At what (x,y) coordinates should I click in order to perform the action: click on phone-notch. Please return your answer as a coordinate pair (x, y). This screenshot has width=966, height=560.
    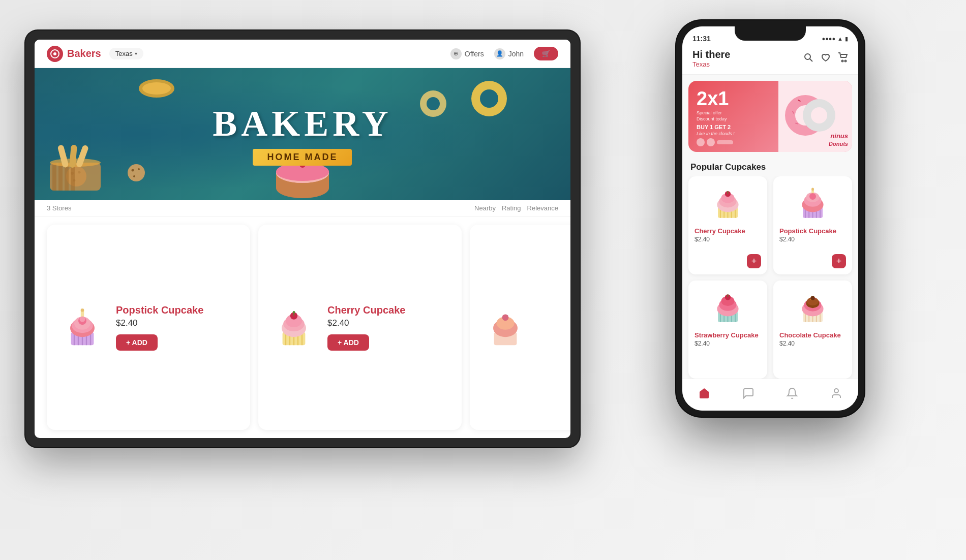
    Looking at the image, I should click on (770, 34).